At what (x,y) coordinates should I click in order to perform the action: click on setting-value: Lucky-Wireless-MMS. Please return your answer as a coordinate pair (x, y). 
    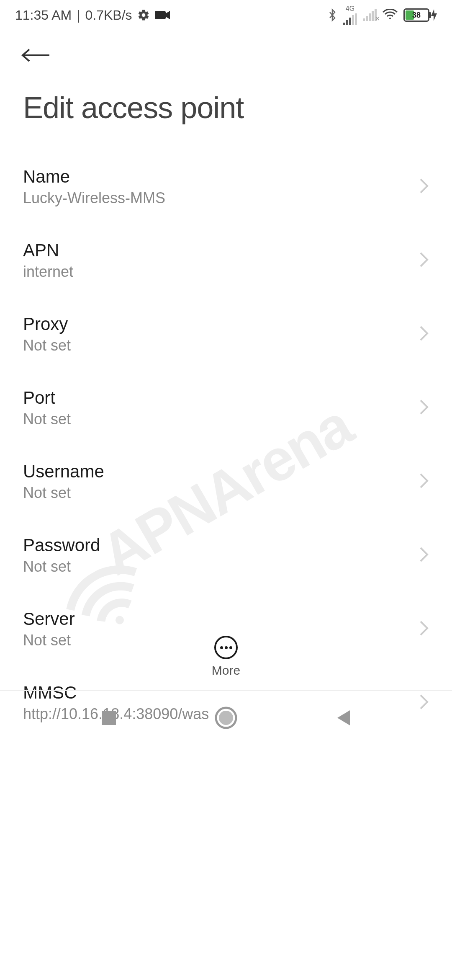
    Looking at the image, I should click on (94, 198).